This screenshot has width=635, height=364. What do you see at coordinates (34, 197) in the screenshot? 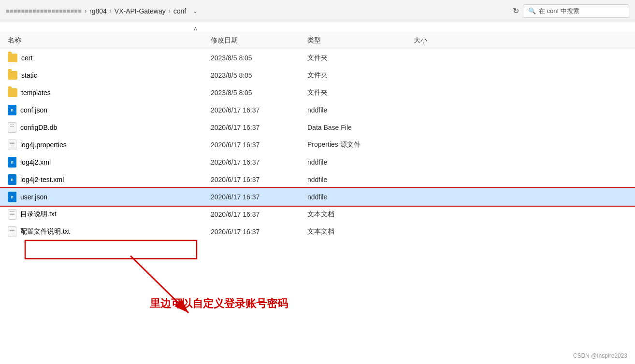
I see `file-name: user.json` at bounding box center [34, 197].